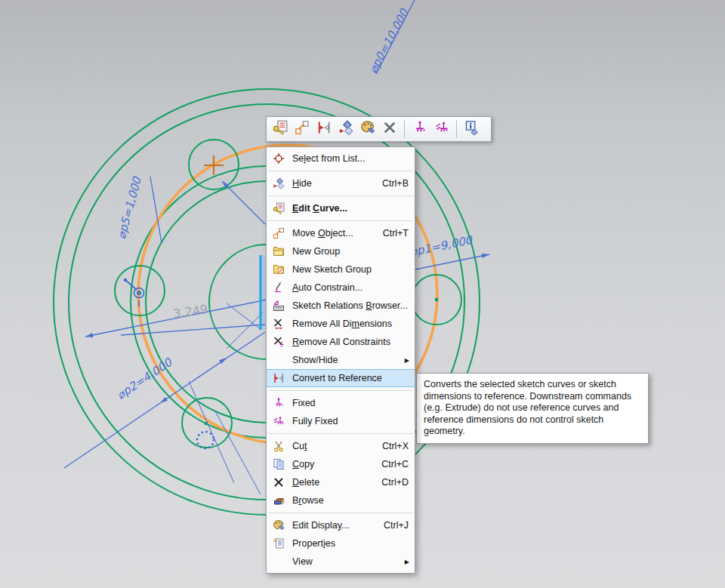 Image resolution: width=725 pixels, height=588 pixels. I want to click on edit-display-button, so click(367, 129).